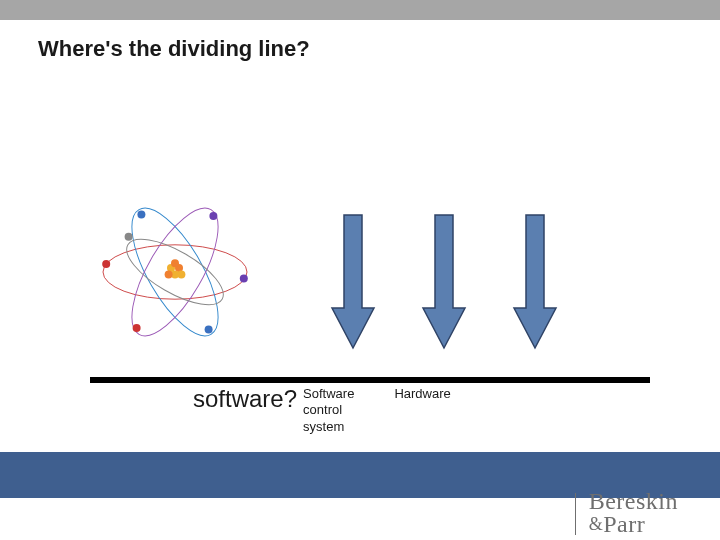  Describe the element at coordinates (322, 410) in the screenshot. I see `label-row: software? Software control system Hardwa…` at that location.